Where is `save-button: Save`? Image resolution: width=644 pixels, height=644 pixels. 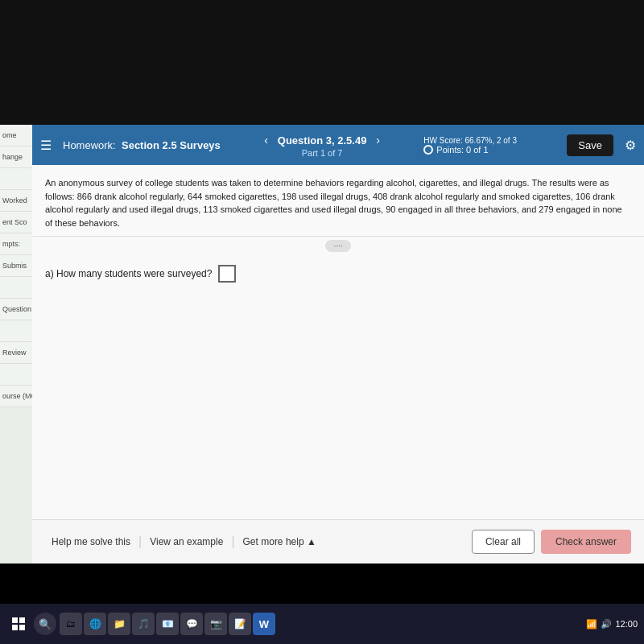
save-button: Save is located at coordinates (590, 145).